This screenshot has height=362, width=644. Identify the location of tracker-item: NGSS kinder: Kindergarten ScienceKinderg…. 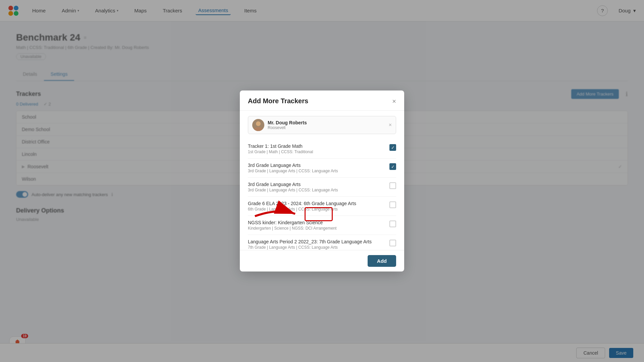
(322, 225).